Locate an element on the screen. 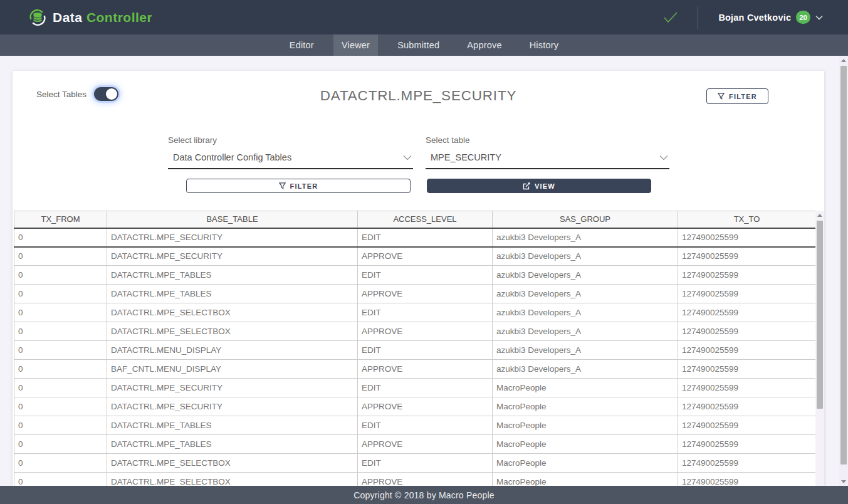 The image size is (848, 504). grid-cell: DATACTRL.MENU_DISPLAY is located at coordinates (233, 350).